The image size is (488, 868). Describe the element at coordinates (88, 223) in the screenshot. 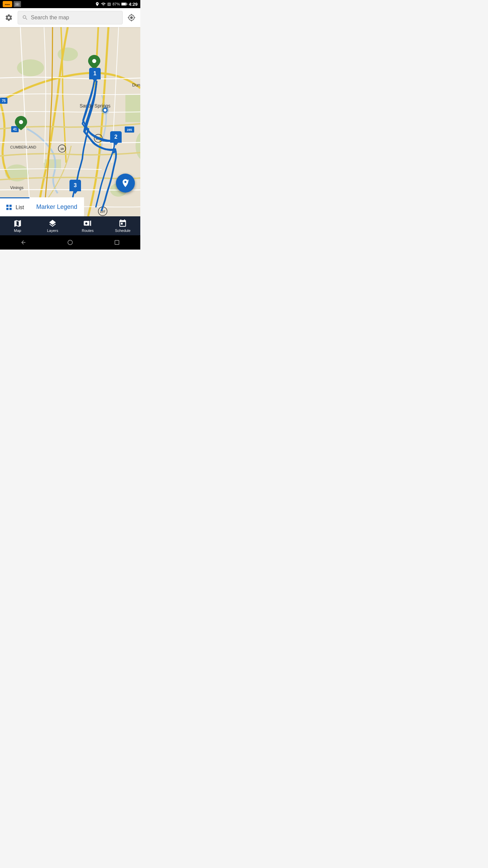

I see `routes-nav-icon` at that location.